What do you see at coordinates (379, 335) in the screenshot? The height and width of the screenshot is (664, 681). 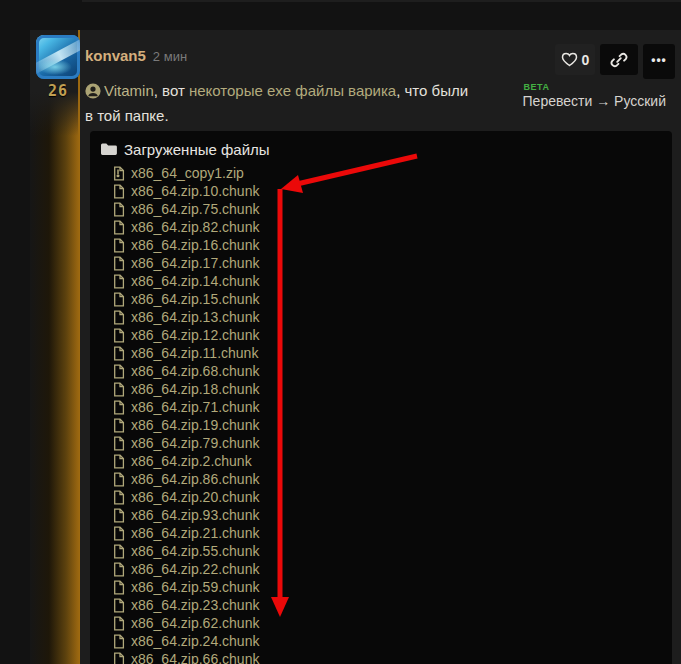 I see `attachment-file: x86_64.zip.12.chunk` at bounding box center [379, 335].